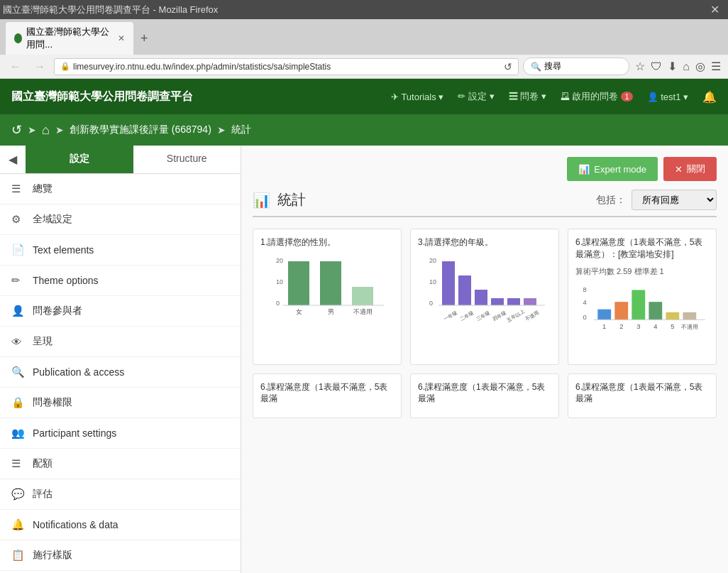 The width and height of the screenshot is (728, 573). What do you see at coordinates (485, 169) in the screenshot?
I see `content-header: 📊 Expert mode ✕ 關閉` at bounding box center [485, 169].